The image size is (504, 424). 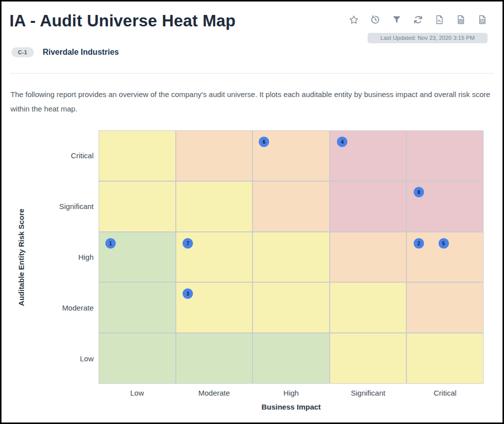 I want to click on entity-point-4: 4, so click(x=343, y=141).